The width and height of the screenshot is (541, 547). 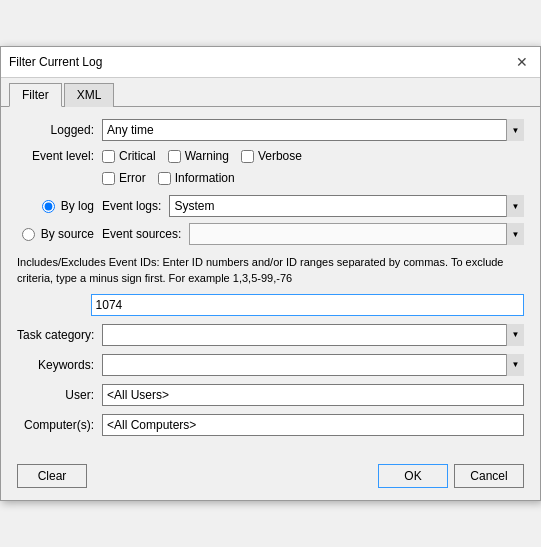 I want to click on by-log-radio, so click(x=48, y=206).